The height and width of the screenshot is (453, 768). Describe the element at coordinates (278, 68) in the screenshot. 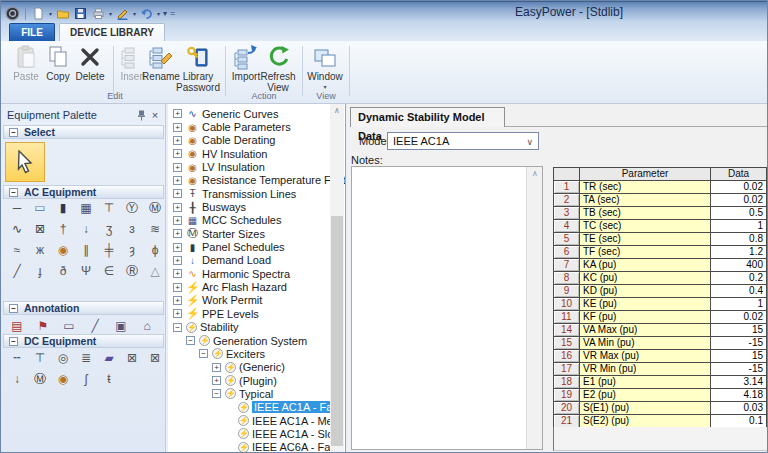

I see `refresh-view-button: Refresh View` at that location.